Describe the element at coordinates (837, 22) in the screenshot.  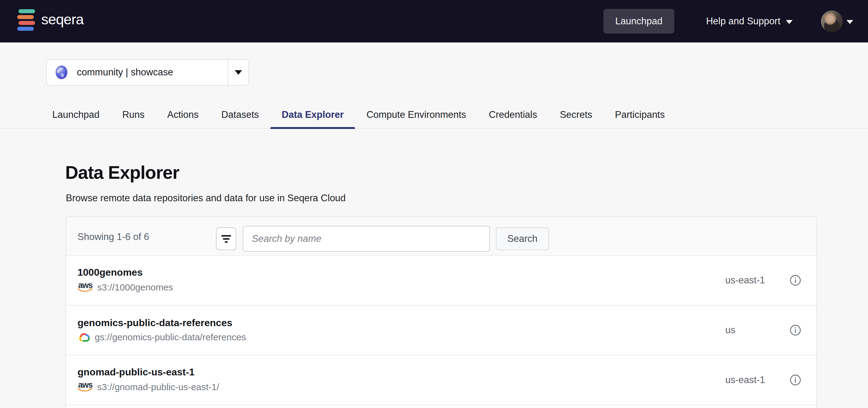
I see `user-menu` at that location.